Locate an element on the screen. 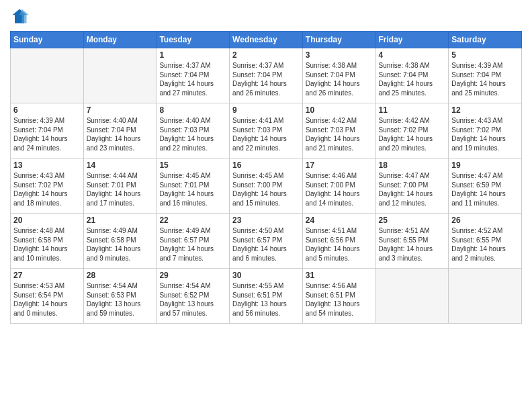 Image resolution: width=532 pixels, height=411 pixels. calendar-cell: 19Sunrise: 4:47 AMSunset: 6:59 PMDayligh… is located at coordinates (485, 186).